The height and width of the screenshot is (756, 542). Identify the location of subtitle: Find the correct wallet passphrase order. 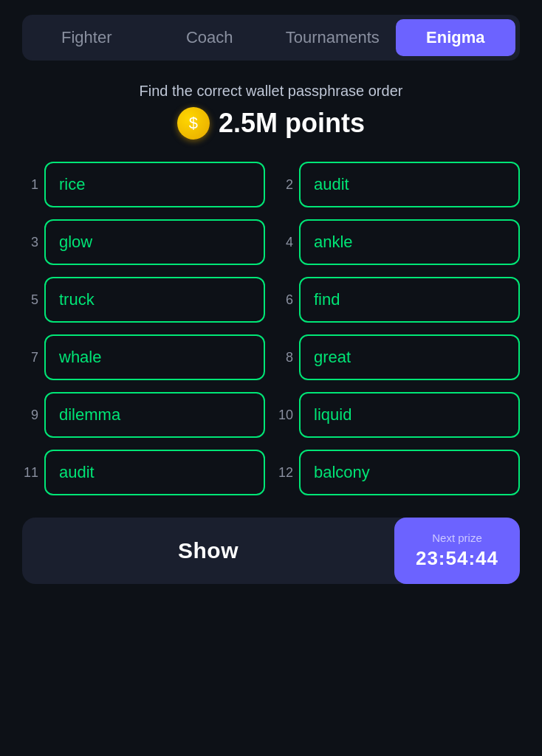
(272, 92).